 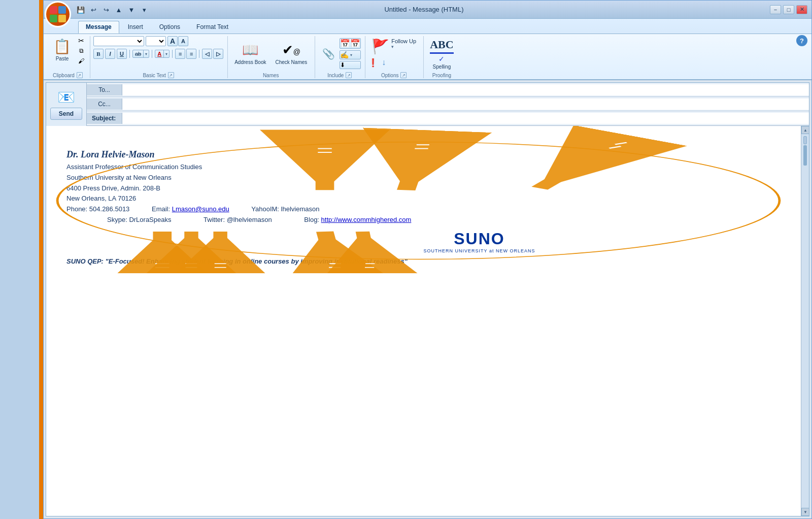 I want to click on address-book-icon: 📖, so click(x=250, y=50).